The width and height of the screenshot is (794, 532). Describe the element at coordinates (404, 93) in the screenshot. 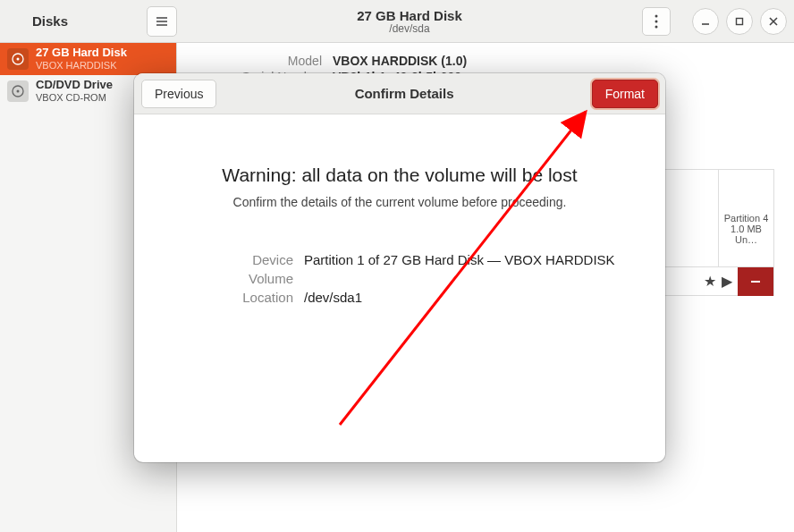

I see `dialog-title: Confirm Details` at that location.